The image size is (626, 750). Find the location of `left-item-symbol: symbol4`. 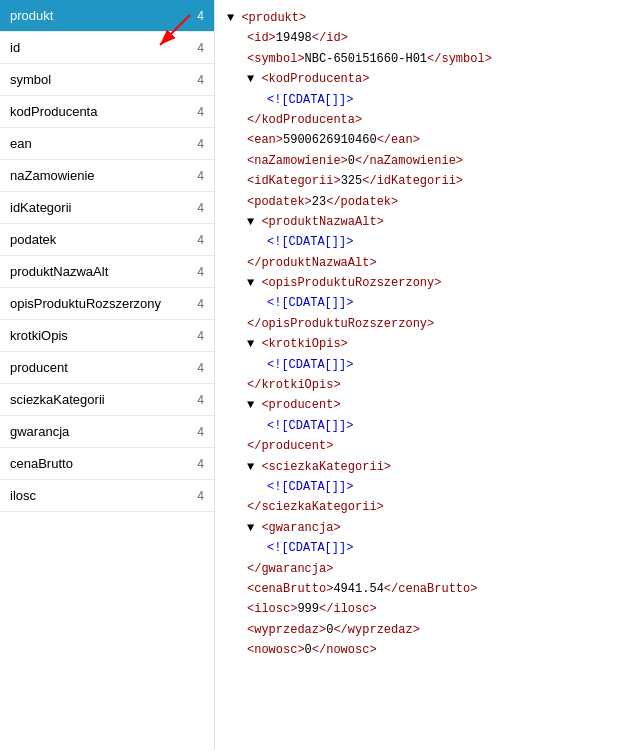

left-item-symbol: symbol4 is located at coordinates (107, 80).